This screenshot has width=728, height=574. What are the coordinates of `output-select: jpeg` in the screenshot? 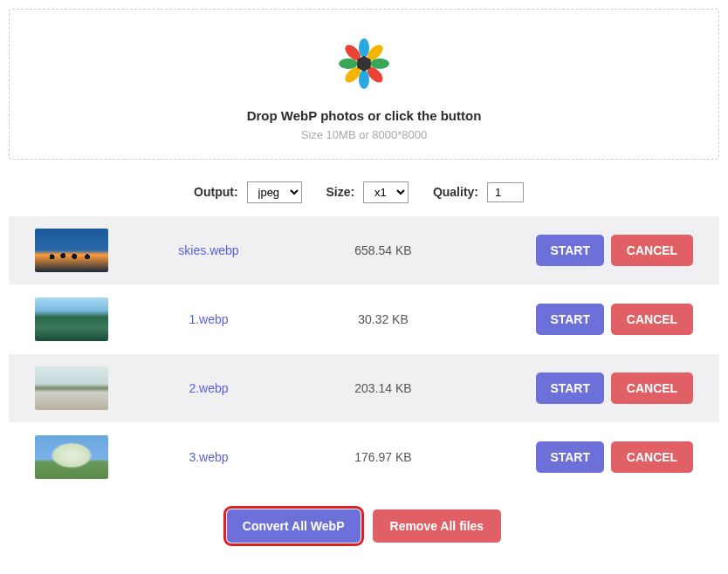 It's located at (274, 192).